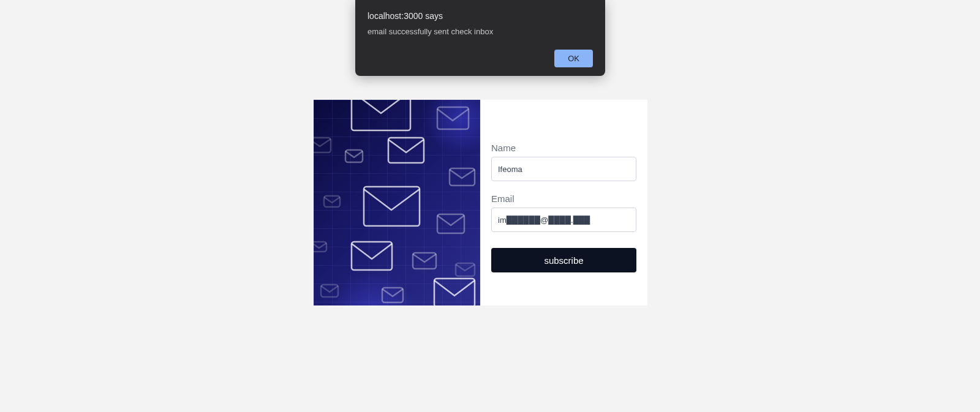 The height and width of the screenshot is (412, 980). Describe the element at coordinates (564, 169) in the screenshot. I see `name-input` at that location.